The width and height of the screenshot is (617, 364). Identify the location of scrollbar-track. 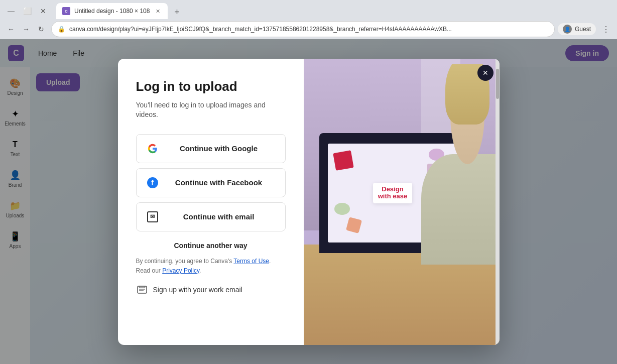
(498, 202).